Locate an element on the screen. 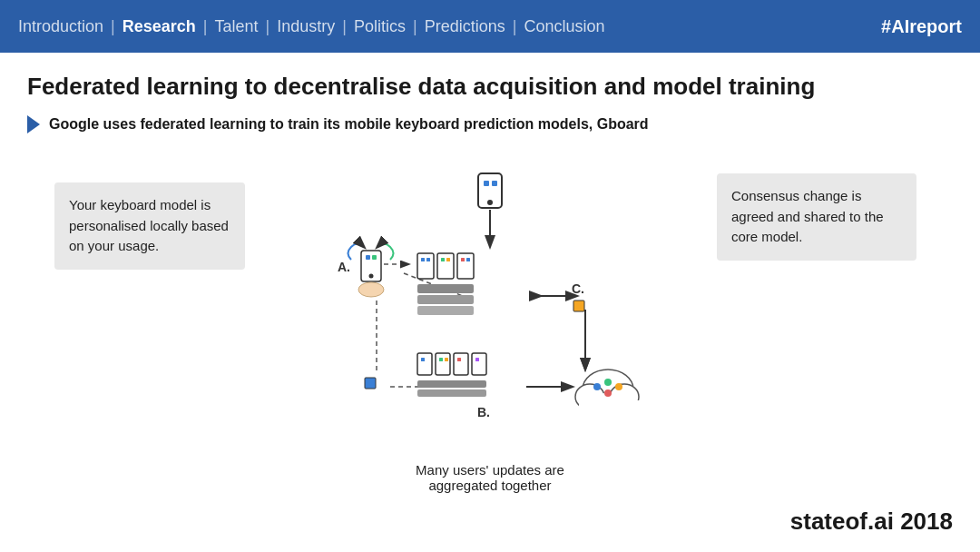 Image resolution: width=980 pixels, height=552 pixels. callout-bottom: Many users' updates are aggregated toget… is located at coordinates (490, 478).